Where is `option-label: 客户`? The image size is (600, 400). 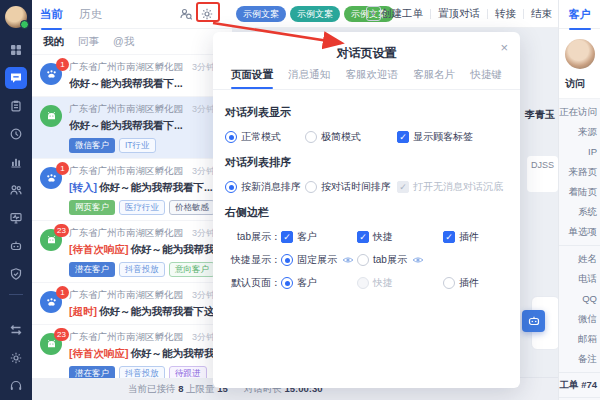 option-label: 客户 is located at coordinates (307, 237).